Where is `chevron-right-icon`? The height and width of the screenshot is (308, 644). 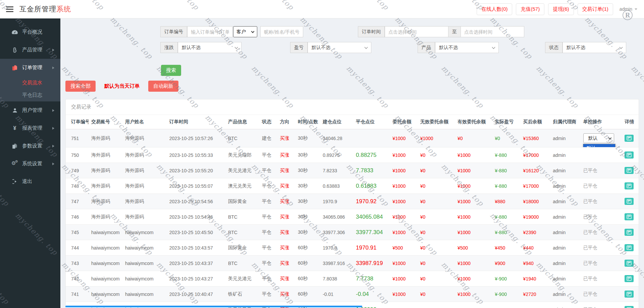
chevron-right-icon is located at coordinates (54, 68).